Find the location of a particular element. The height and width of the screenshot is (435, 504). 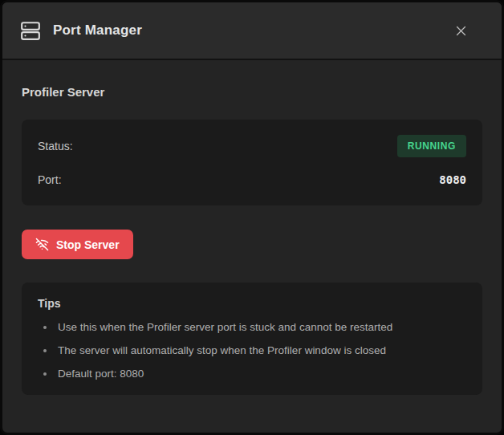

status-row: Status: RUNNING is located at coordinates (252, 146).